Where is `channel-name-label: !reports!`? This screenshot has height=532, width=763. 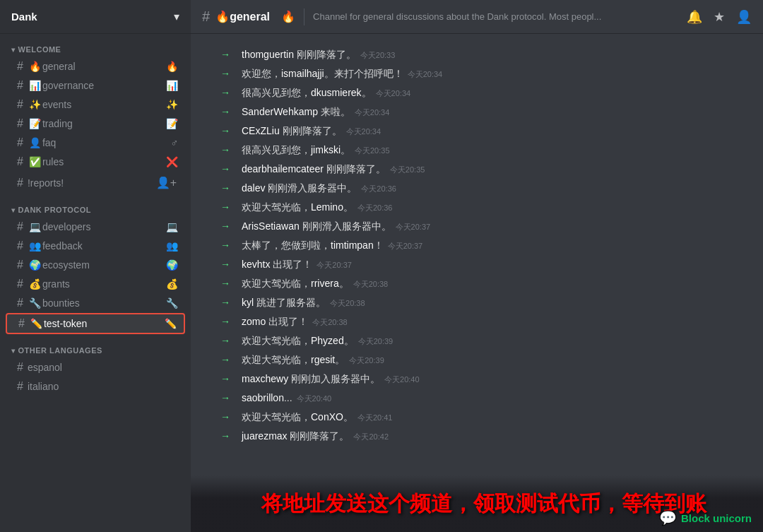
channel-name-label: !reports! is located at coordinates (90, 183).